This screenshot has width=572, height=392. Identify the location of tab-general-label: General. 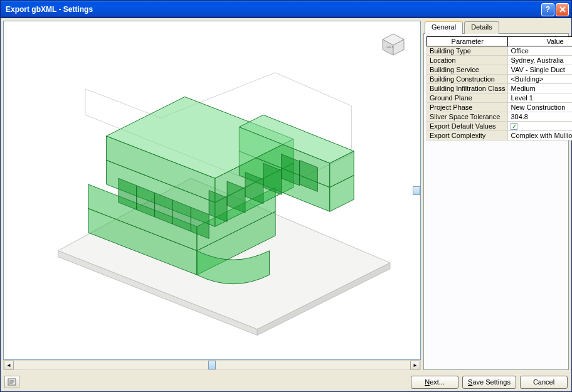
(444, 27).